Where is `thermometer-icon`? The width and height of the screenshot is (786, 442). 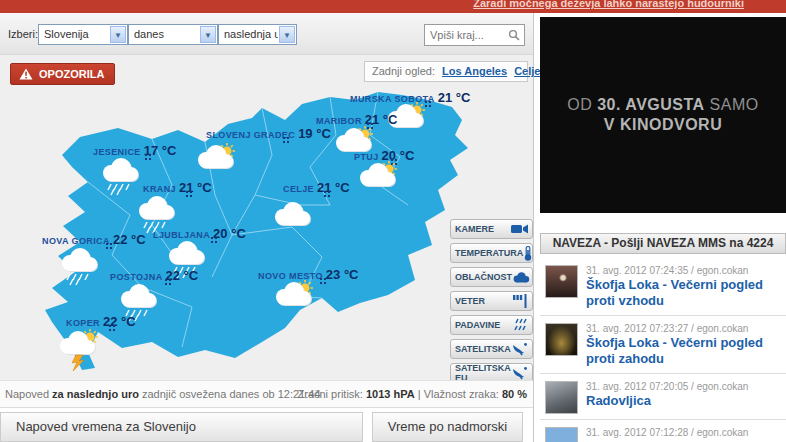
thermometer-icon is located at coordinates (528, 254).